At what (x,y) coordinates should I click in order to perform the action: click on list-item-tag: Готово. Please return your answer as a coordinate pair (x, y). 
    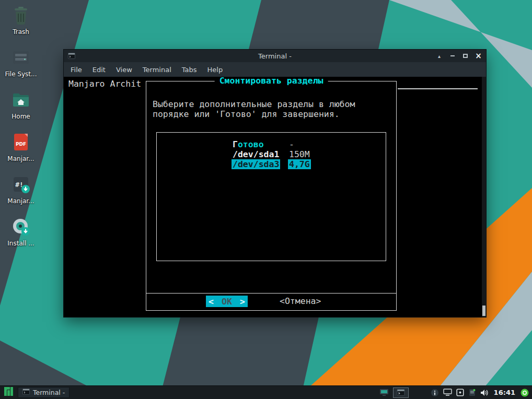
    Looking at the image, I should click on (248, 144).